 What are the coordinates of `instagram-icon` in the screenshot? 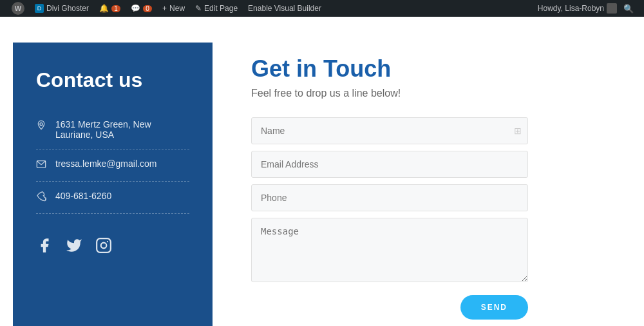 It's located at (104, 247).